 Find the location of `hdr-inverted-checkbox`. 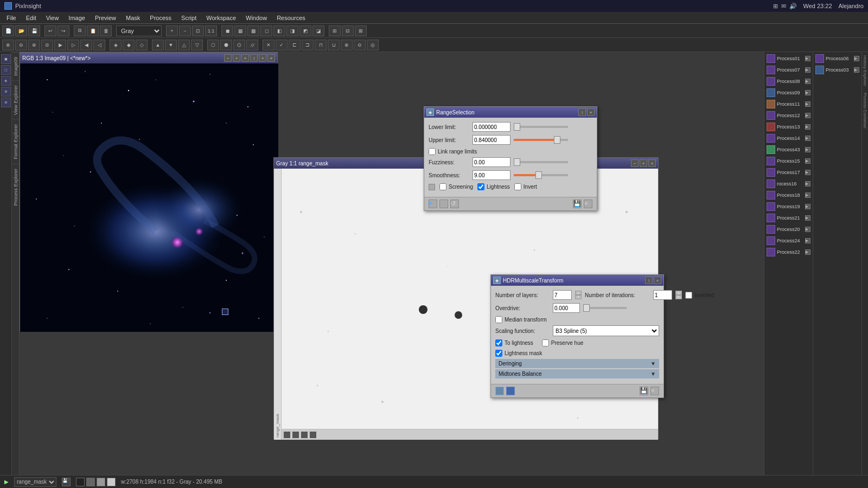

hdr-inverted-checkbox is located at coordinates (689, 295).